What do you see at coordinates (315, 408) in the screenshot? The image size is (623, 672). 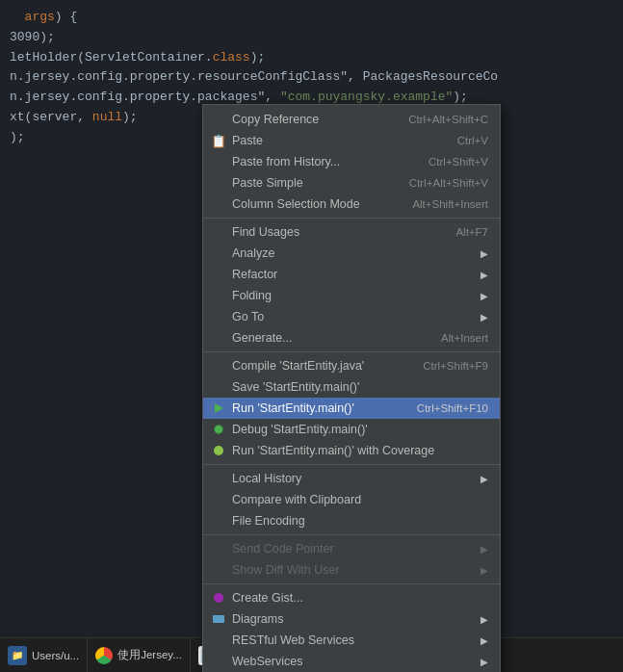 I see `menu-item-run-label: Run 'StartEntity.main()'` at bounding box center [315, 408].